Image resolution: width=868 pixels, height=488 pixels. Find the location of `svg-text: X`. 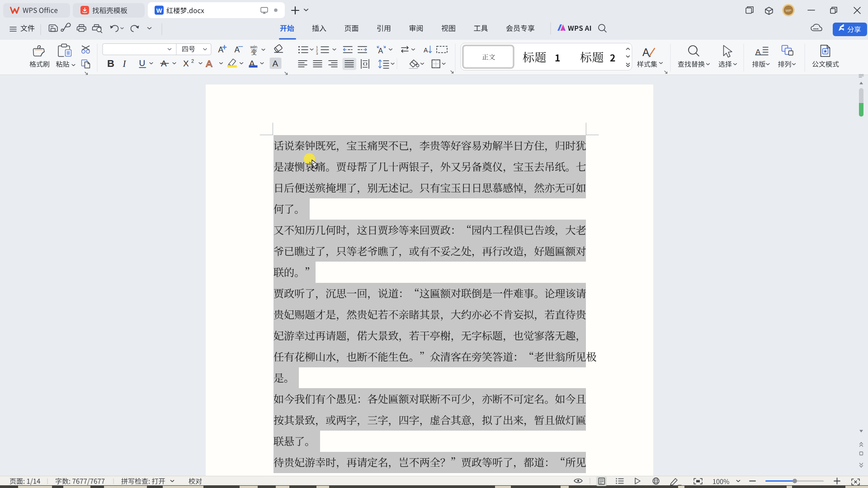

svg-text: X is located at coordinates (186, 63).